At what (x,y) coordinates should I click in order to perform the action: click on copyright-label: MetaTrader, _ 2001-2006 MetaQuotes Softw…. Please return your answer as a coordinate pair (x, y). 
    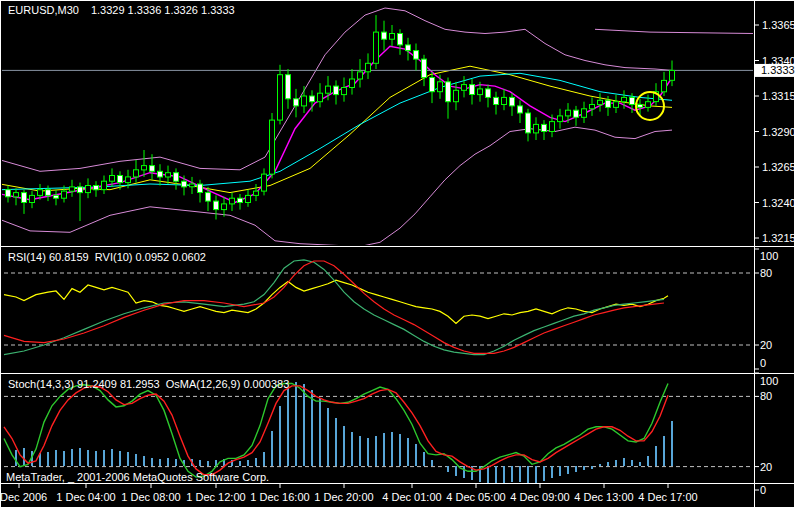
    Looking at the image, I should click on (138, 478).